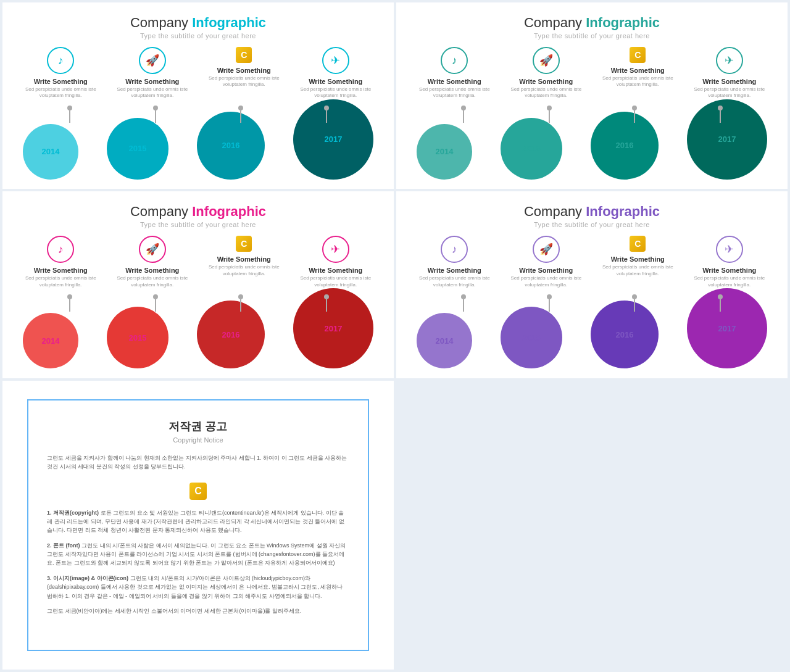 This screenshot has height=672, width=790. I want to click on year-circle-2015-purple: 2015, so click(531, 338).